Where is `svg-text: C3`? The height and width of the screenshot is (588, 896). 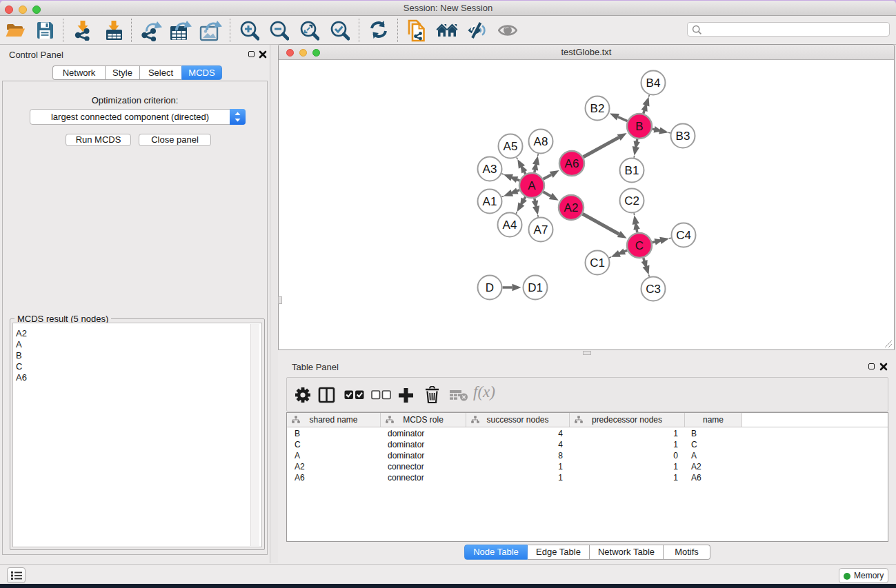 svg-text: C3 is located at coordinates (653, 290).